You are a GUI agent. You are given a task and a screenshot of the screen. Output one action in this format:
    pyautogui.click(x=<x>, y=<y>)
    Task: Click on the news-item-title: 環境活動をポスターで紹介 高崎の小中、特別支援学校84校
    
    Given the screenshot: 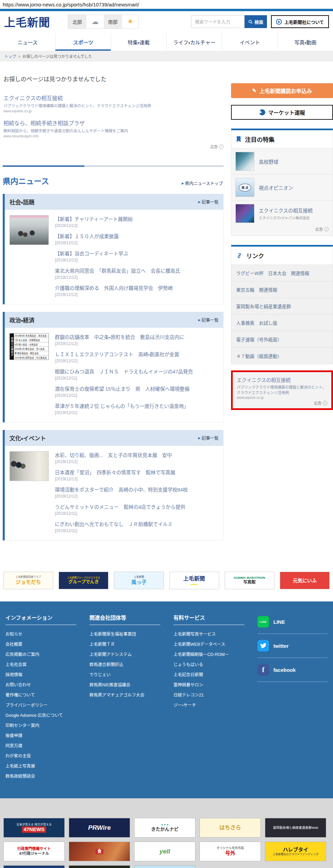 What is the action you would take?
    pyautogui.click(x=137, y=489)
    